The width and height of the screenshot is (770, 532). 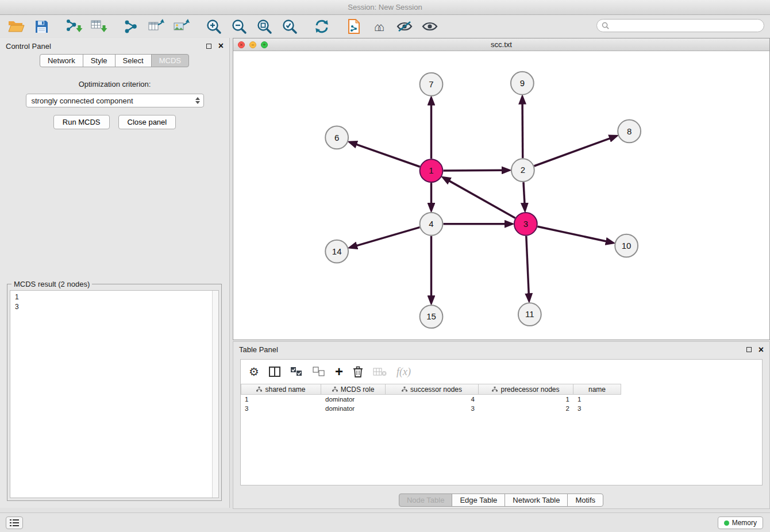 What do you see at coordinates (99, 26) in the screenshot?
I see `import-table-button` at bounding box center [99, 26].